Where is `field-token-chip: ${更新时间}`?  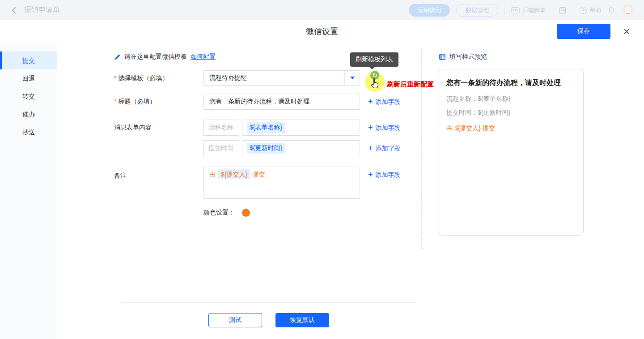
field-token-chip: ${更新时间} is located at coordinates (266, 148).